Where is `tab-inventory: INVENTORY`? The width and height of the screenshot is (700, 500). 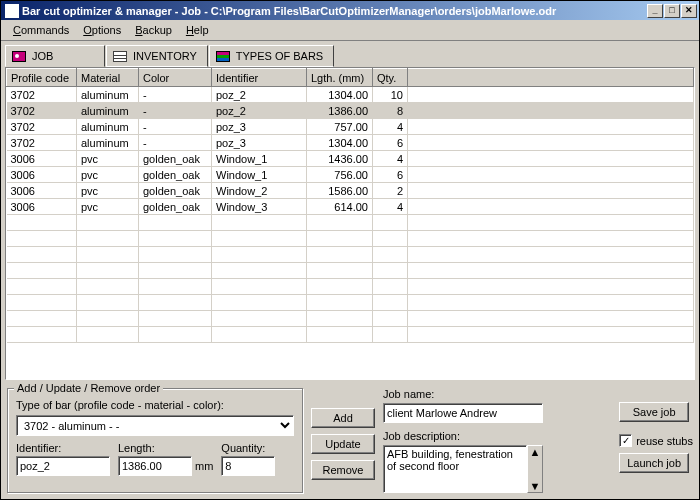 tab-inventory: INVENTORY is located at coordinates (157, 56).